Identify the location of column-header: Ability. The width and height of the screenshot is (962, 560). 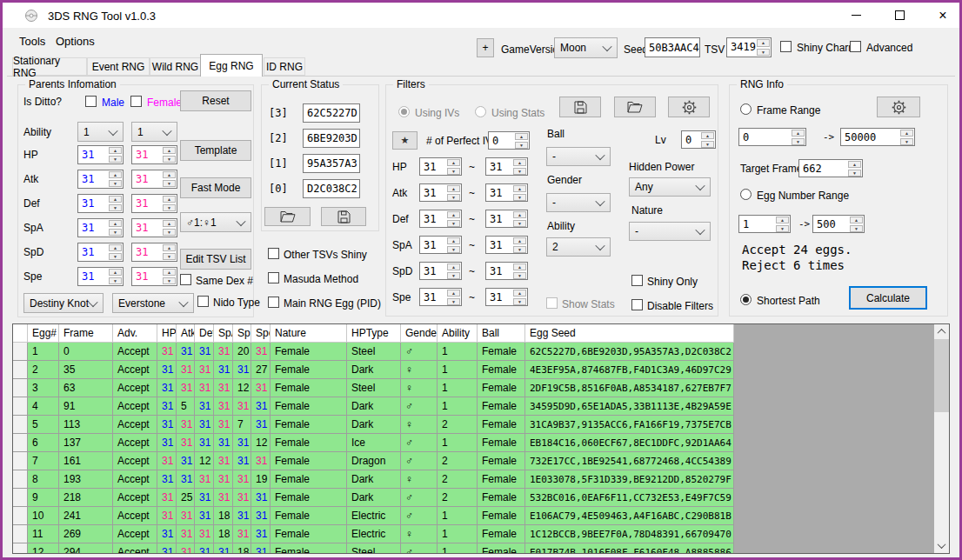
(458, 334).